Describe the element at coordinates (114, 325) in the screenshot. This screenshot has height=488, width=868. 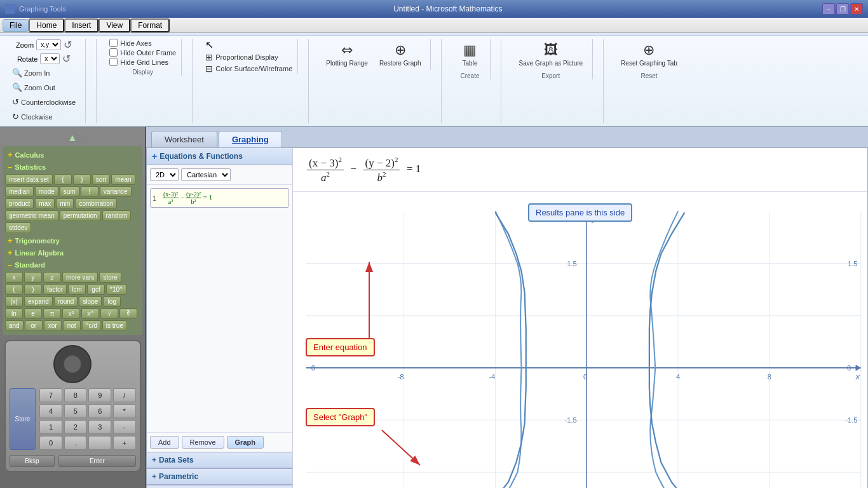
I see `calc-btn-is-true: is true` at that location.